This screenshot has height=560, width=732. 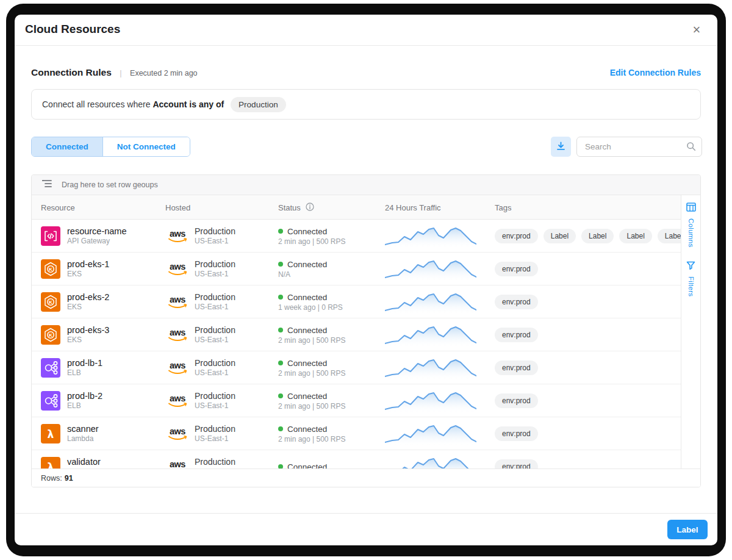 I want to click on resource-type: EKS, so click(x=88, y=275).